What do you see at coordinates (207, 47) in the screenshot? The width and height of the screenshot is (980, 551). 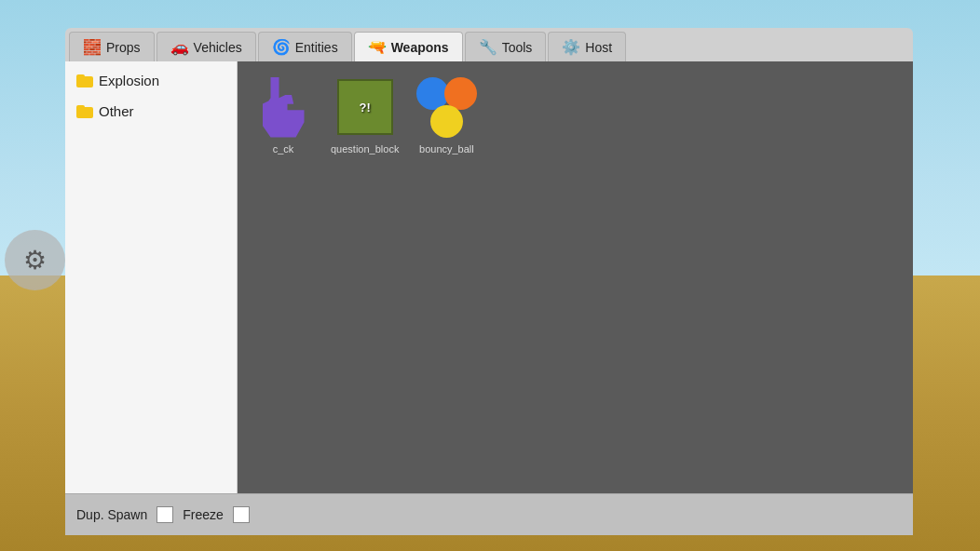 I see `tab-vehicles: 🚗 Vehicles` at bounding box center [207, 47].